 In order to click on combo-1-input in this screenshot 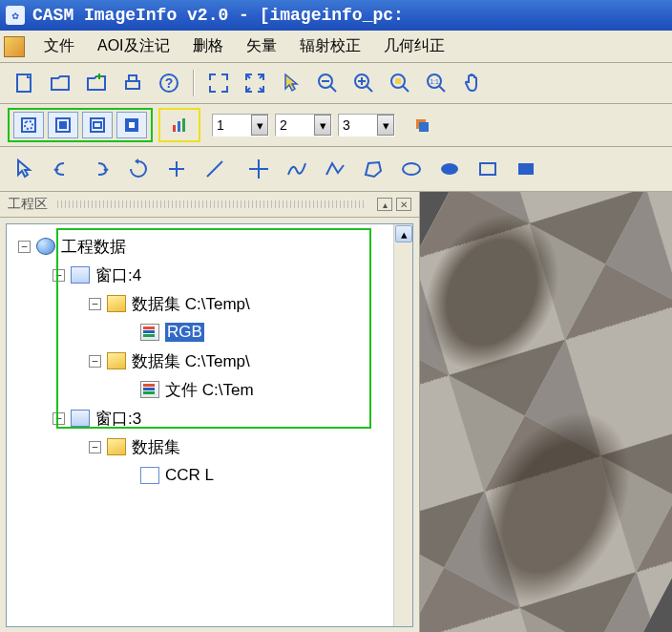, I will do `click(232, 125)`.